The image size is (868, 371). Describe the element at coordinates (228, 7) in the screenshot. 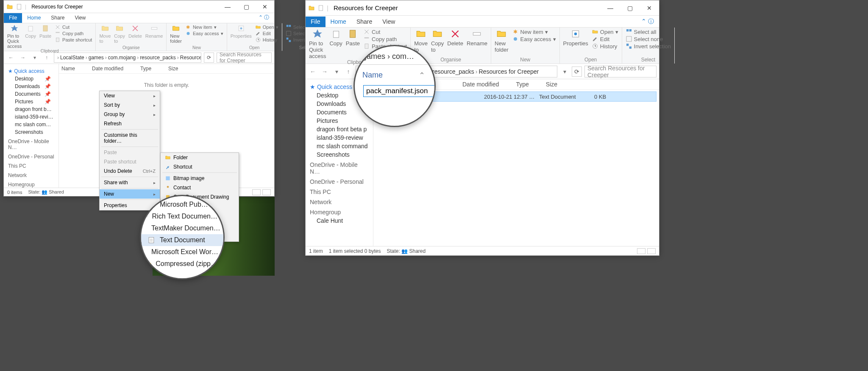

I see `minimize-button: ―` at that location.